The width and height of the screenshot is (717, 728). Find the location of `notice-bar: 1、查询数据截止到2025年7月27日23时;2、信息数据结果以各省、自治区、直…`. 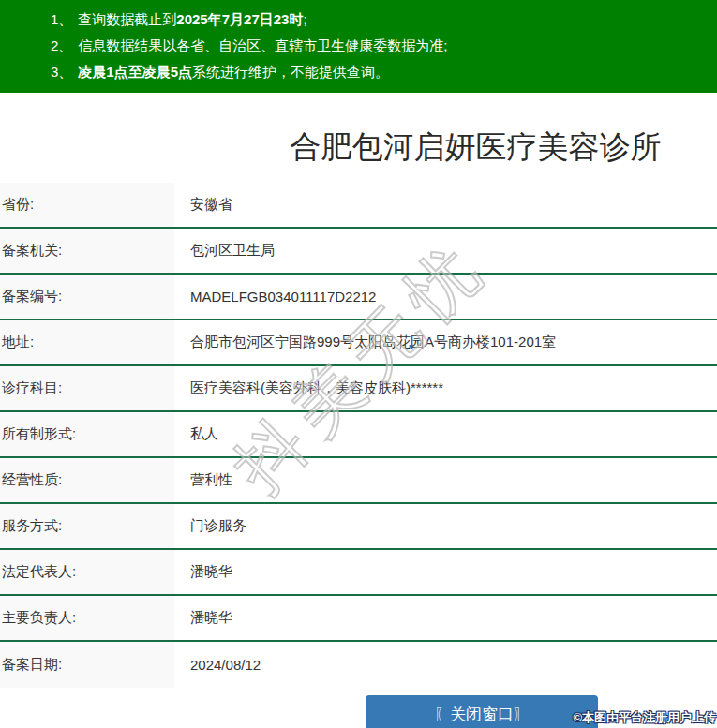

notice-bar: 1、查询数据截止到2025年7月27日23时;2、信息数据结果以各省、自治区、直… is located at coordinates (358, 47).